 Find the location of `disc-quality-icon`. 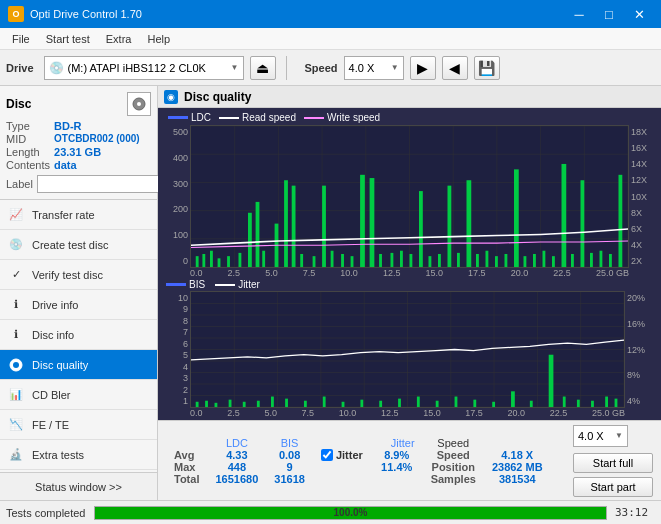

disc-quality-icon is located at coordinates (16, 365).